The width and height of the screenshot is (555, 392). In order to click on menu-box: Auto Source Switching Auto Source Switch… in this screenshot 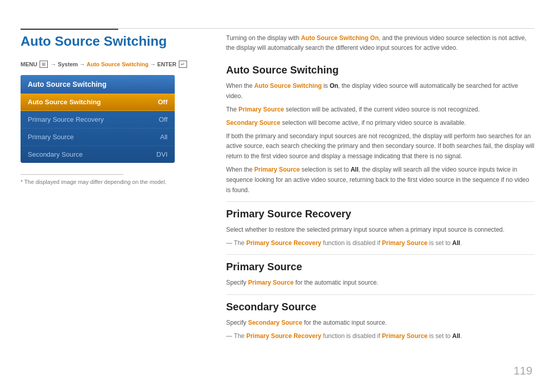, I will do `click(98, 119)`.